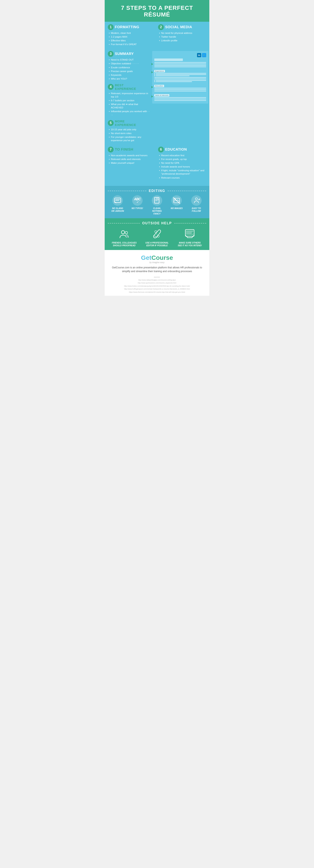 This screenshot has height=868, width=314. Describe the element at coordinates (180, 98) in the screenshot. I see `resume-mockup-panel: in 🐦 E` at that location.